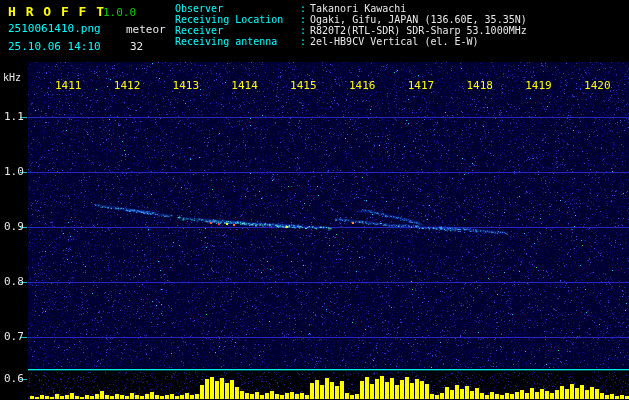 This screenshot has height=400, width=629. What do you see at coordinates (68, 86) in the screenshot?
I see `time-tick-label: 1411` at bounding box center [68, 86].